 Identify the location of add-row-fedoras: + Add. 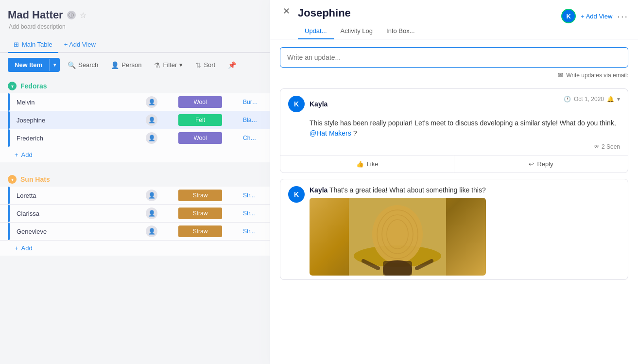
(135, 155).